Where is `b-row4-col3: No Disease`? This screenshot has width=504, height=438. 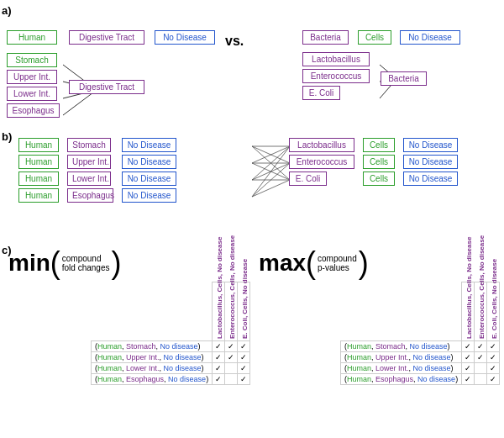
b-row4-col3: No Disease is located at coordinates (150, 195).